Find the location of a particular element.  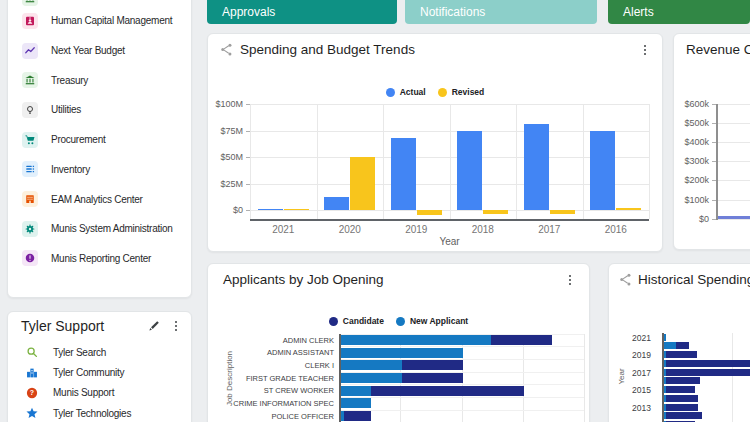

sidebar-item: Munis Reporting Center is located at coordinates (100, 259).